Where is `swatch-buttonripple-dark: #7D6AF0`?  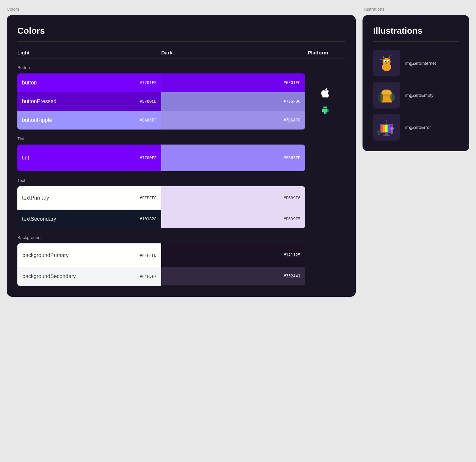 swatch-buttonripple-dark: #7D6AF0 is located at coordinates (233, 120).